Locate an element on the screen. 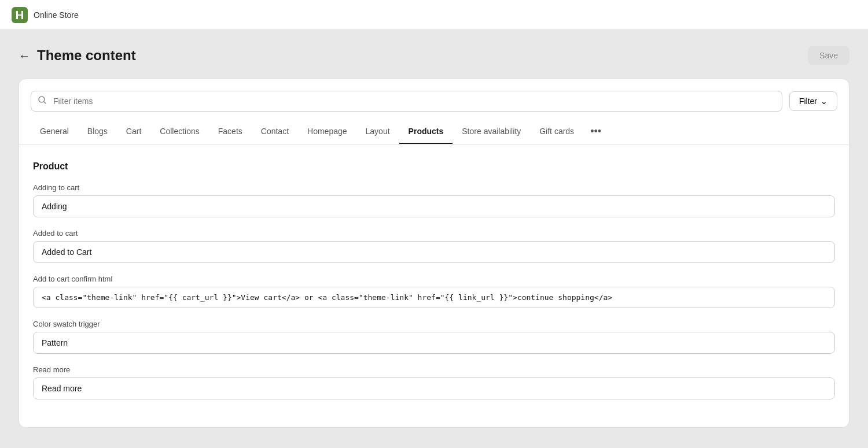 This screenshot has height=448, width=868. tab-blogs: Blogs is located at coordinates (97, 132).